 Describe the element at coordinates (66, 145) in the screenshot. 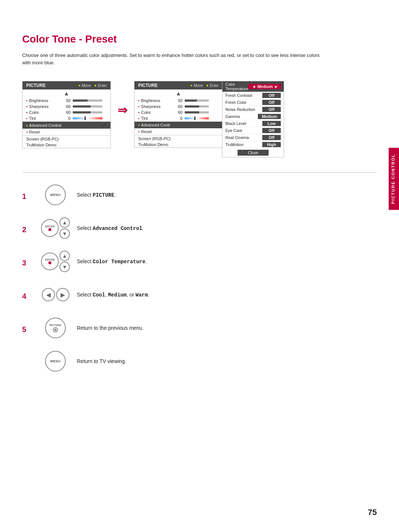

I see `left-menu-trumotion: TruMotion Demo` at that location.